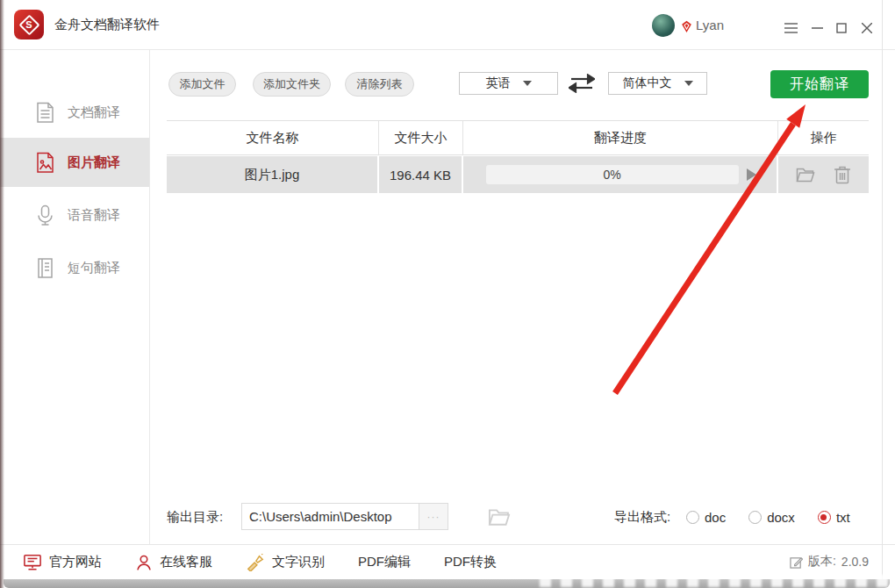 The width and height of the screenshot is (895, 588). Describe the element at coordinates (29, 25) in the screenshot. I see `app-logo-icon` at that location.